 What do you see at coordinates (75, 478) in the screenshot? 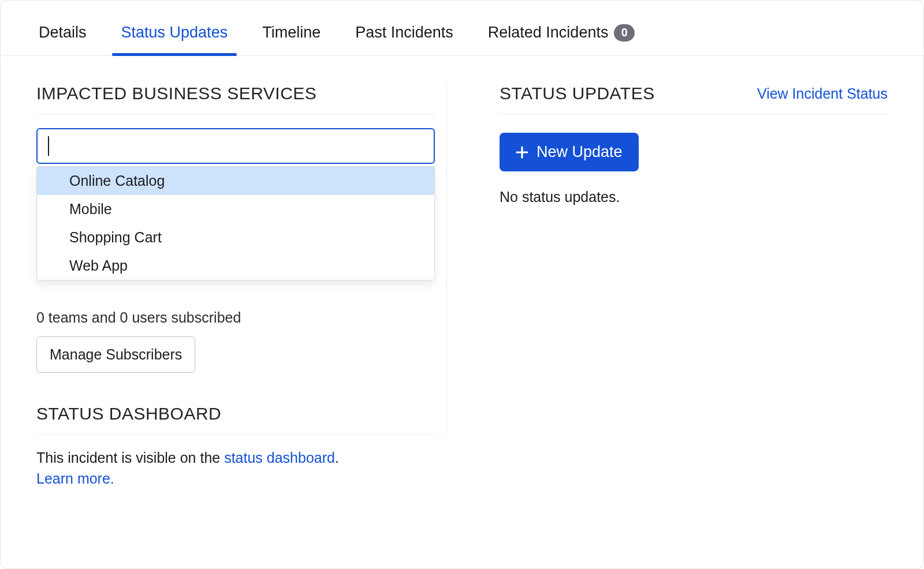
I see `learn-more-link: Learn more.` at bounding box center [75, 478].